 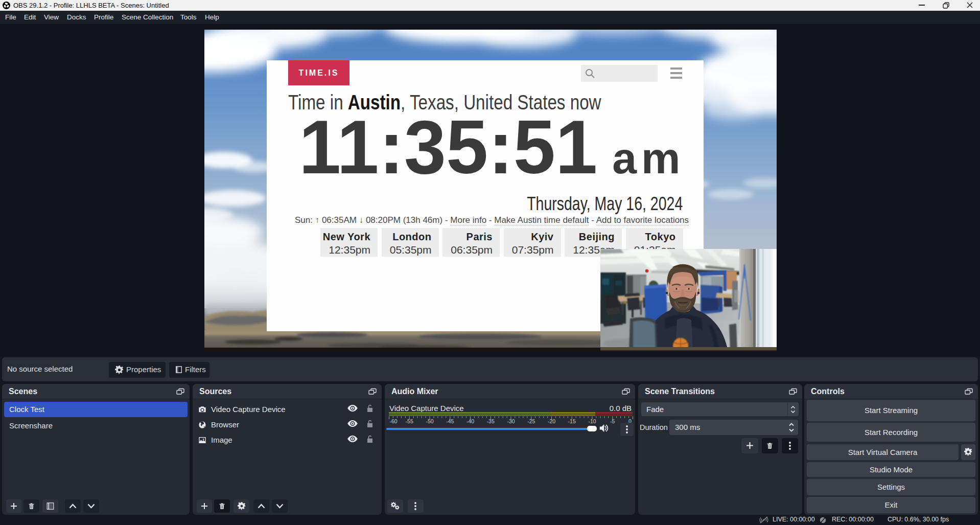 What do you see at coordinates (552, 421) in the screenshot?
I see `svg-text: -20` at bounding box center [552, 421].